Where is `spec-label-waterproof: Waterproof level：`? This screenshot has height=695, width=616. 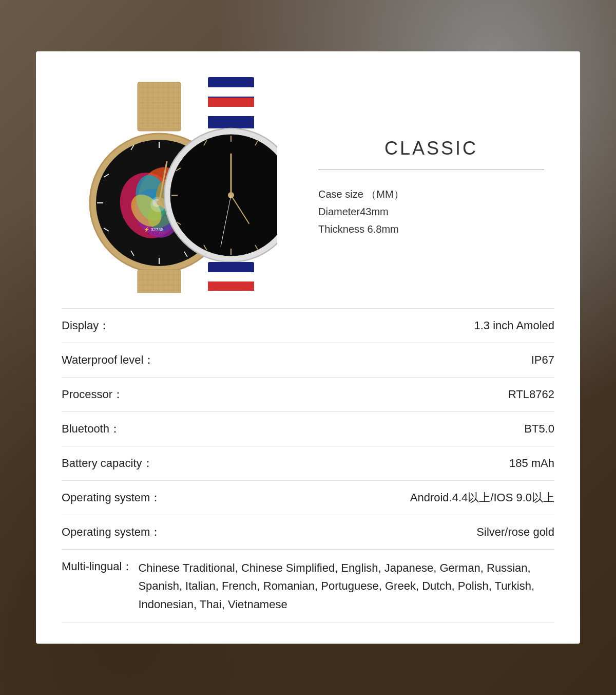 spec-label-waterproof: Waterproof level： is located at coordinates (108, 360).